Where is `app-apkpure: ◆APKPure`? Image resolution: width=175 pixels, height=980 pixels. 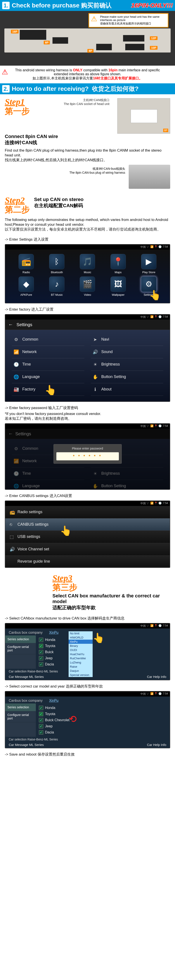 app-apkpure: ◆APKPure is located at coordinates (26, 286).